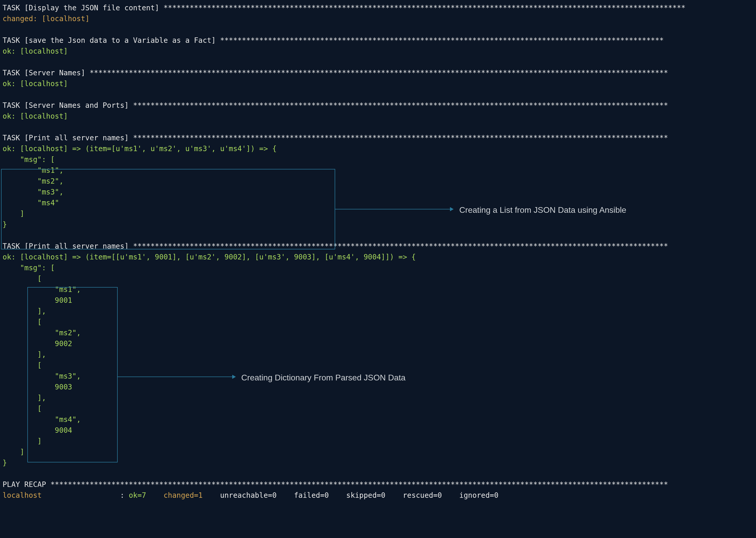  I want to click on task-header: TASK [Server Names] ********************…, so click(378, 73).